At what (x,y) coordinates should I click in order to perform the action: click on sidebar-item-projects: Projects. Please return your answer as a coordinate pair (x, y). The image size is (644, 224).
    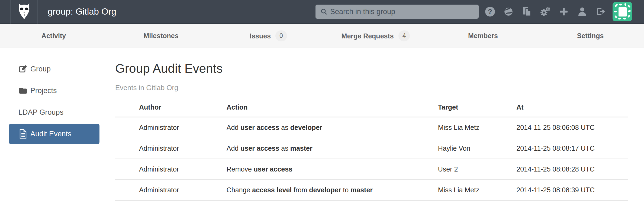
    Looking at the image, I should click on (54, 91).